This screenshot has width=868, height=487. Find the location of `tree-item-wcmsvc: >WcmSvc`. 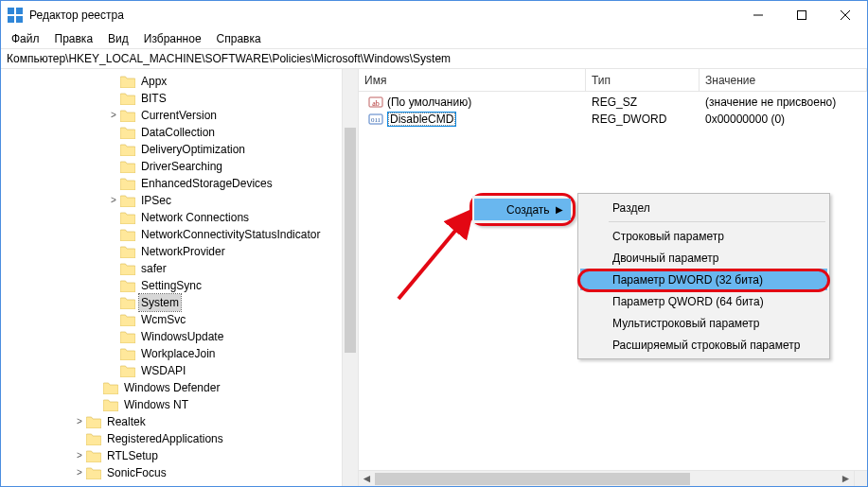

tree-item-wcmsvc: >WcmSvc is located at coordinates (180, 320).